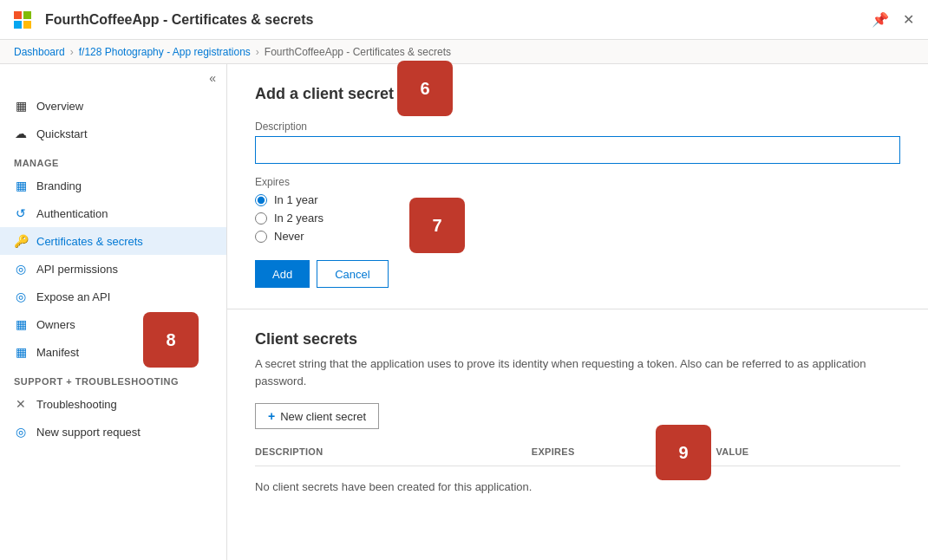 Image resolution: width=928 pixels, height=560 pixels. Describe the element at coordinates (578, 199) in the screenshot. I see `radio-1year: In 1 year` at that location.